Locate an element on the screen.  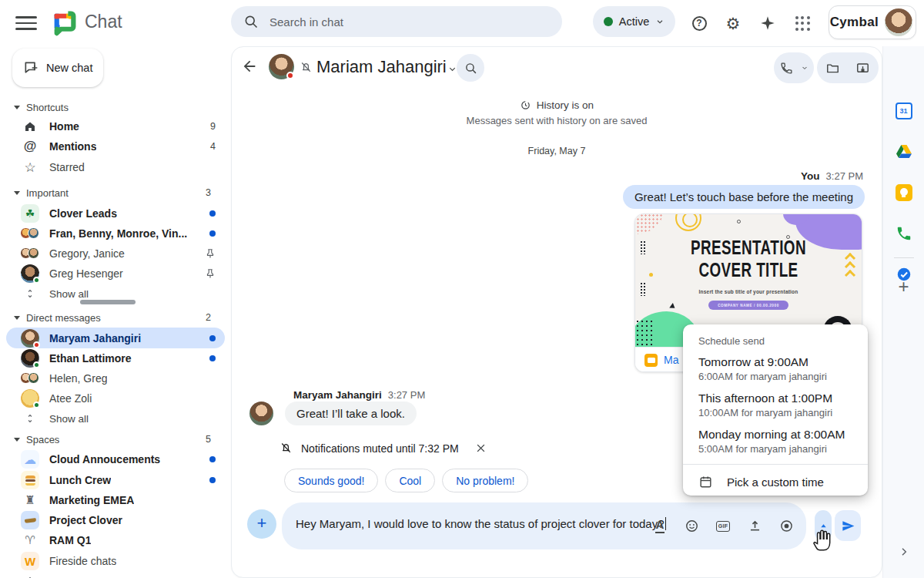
space-fireside-chats: W Fireside chats is located at coordinates (116, 561).